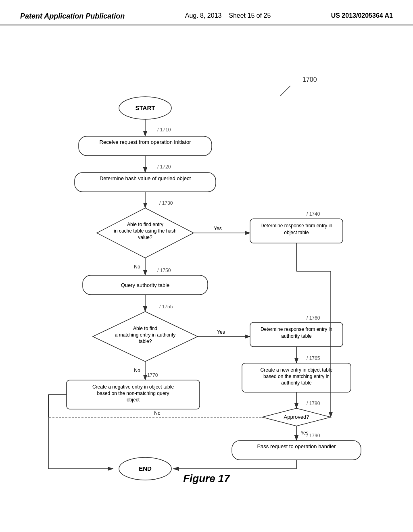 Image resolution: width=413 pixels, height=532 pixels. What do you see at coordinates (206, 13) in the screenshot?
I see `header: Patent Application Publication Aug. 8, 2…` at bounding box center [206, 13].